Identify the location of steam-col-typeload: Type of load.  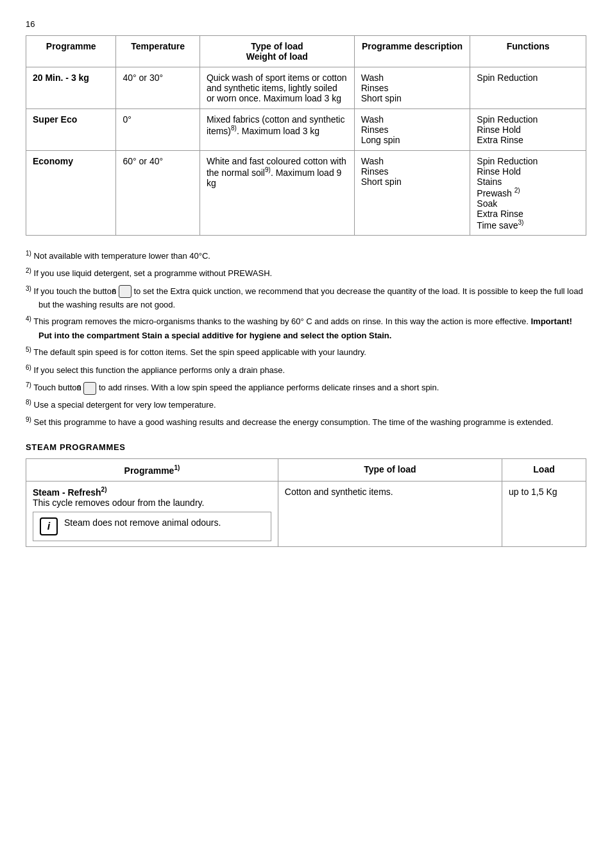
(390, 470).